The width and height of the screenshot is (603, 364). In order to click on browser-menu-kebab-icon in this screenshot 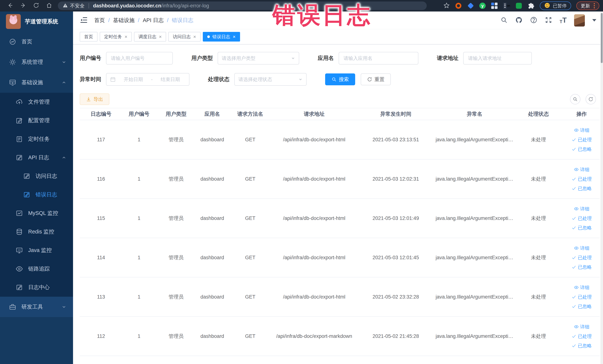, I will do `click(594, 6)`.